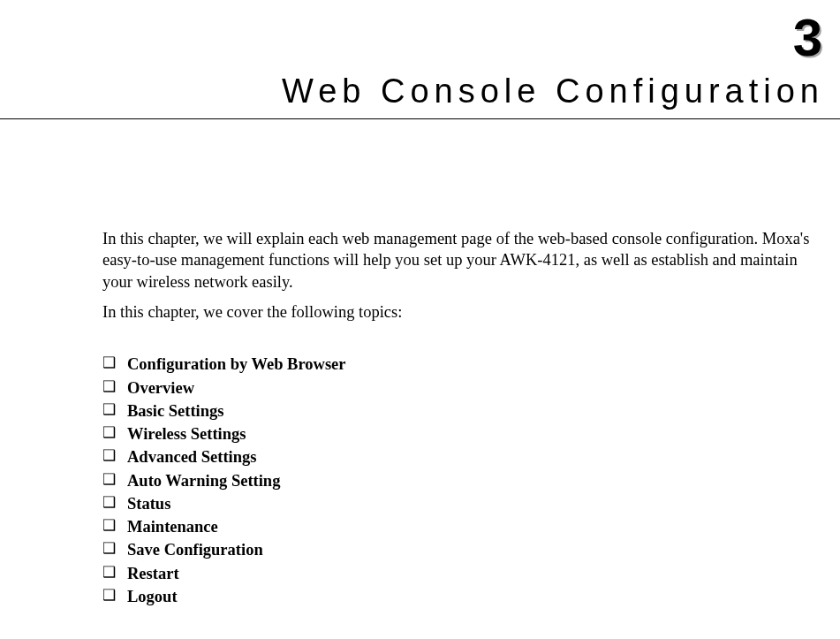  Describe the element at coordinates (475, 388) in the screenshot. I see `topic-item: Overview` at that location.